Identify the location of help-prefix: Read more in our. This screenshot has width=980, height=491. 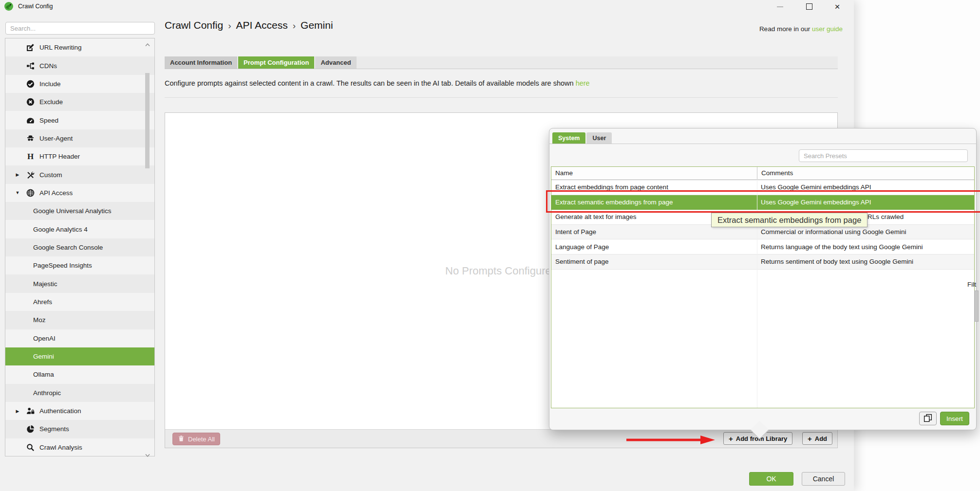
(785, 29).